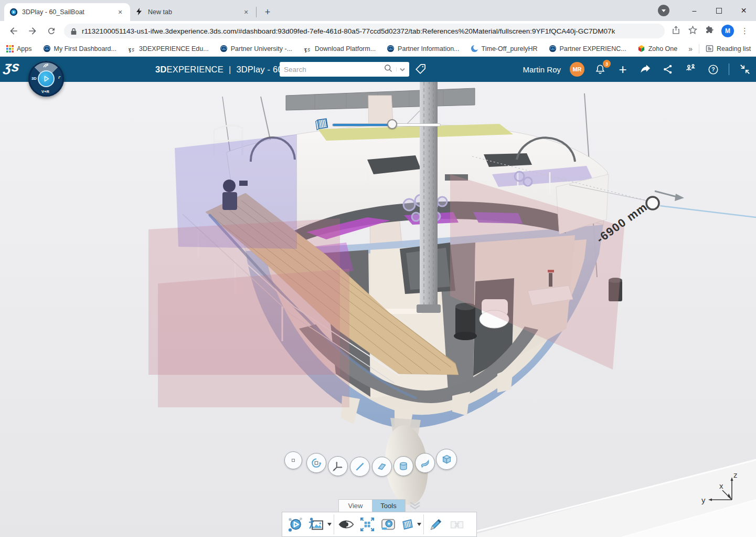 This screenshot has height=537, width=756. I want to click on header-actions: Martin Roy MR 3 + ?, so click(637, 69).